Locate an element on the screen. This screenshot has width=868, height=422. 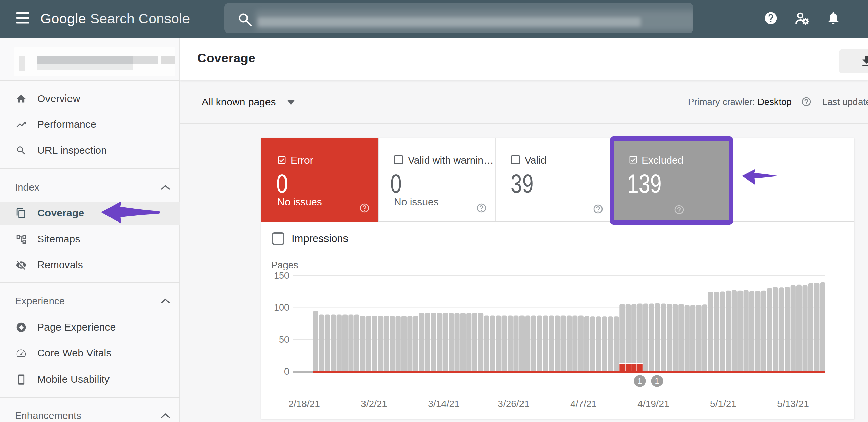
svg-text: Pages is located at coordinates (285, 265).